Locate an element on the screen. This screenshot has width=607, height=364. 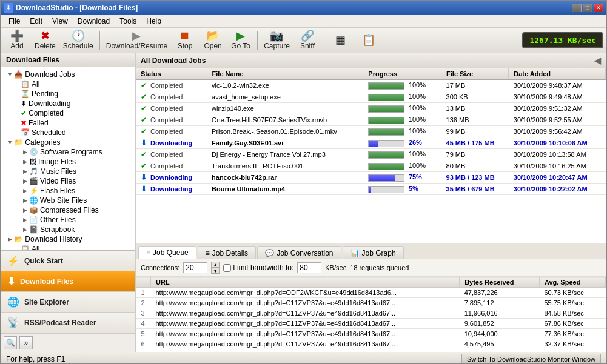
copy-icon: 📋 is located at coordinates (369, 40).